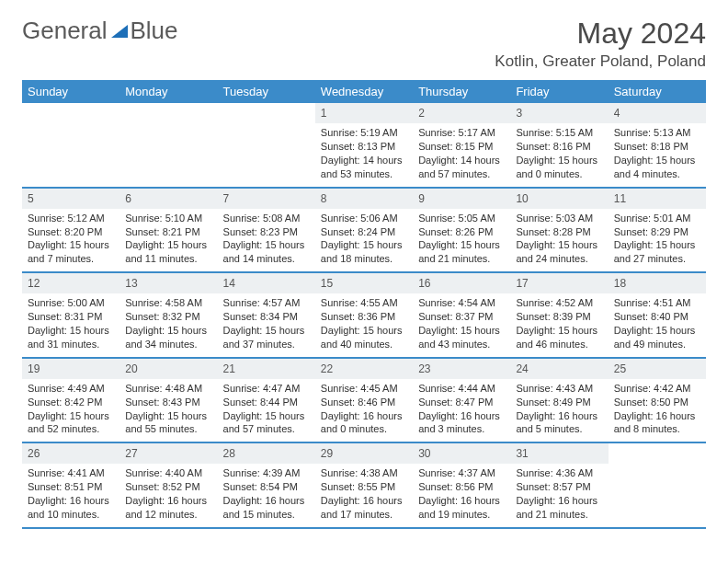 Image resolution: width=728 pixels, height=563 pixels. What do you see at coordinates (461, 315) in the screenshot?
I see `day-cell: 16Sunrise: 4:54 AMSunset: 8:37 PMDayligh…` at bounding box center [461, 315].